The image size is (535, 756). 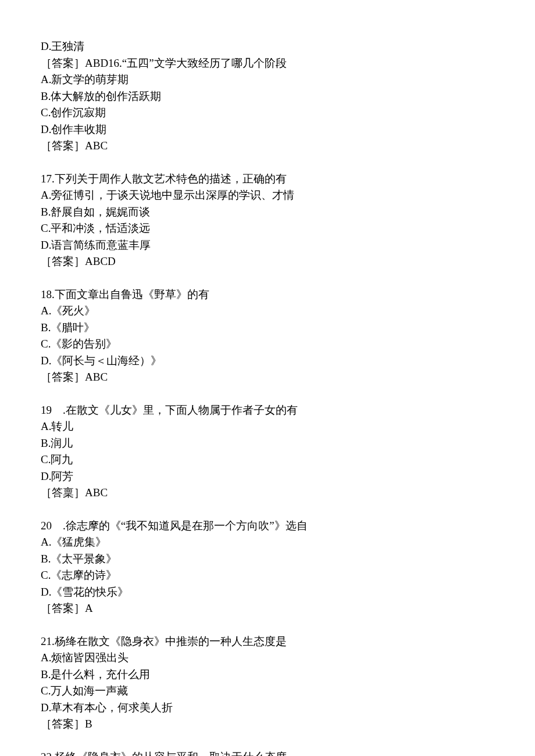 What do you see at coordinates (268, 708) in the screenshot?
I see `text-line: D.草木有本心，何求美人折` at bounding box center [268, 708].